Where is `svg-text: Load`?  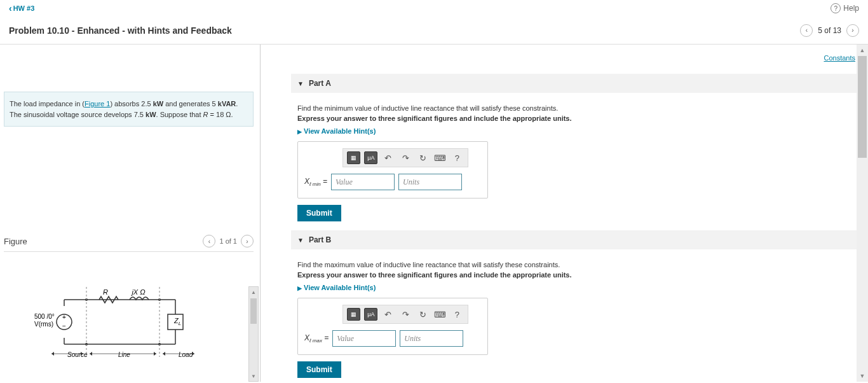 svg-text: Load is located at coordinates (186, 355).